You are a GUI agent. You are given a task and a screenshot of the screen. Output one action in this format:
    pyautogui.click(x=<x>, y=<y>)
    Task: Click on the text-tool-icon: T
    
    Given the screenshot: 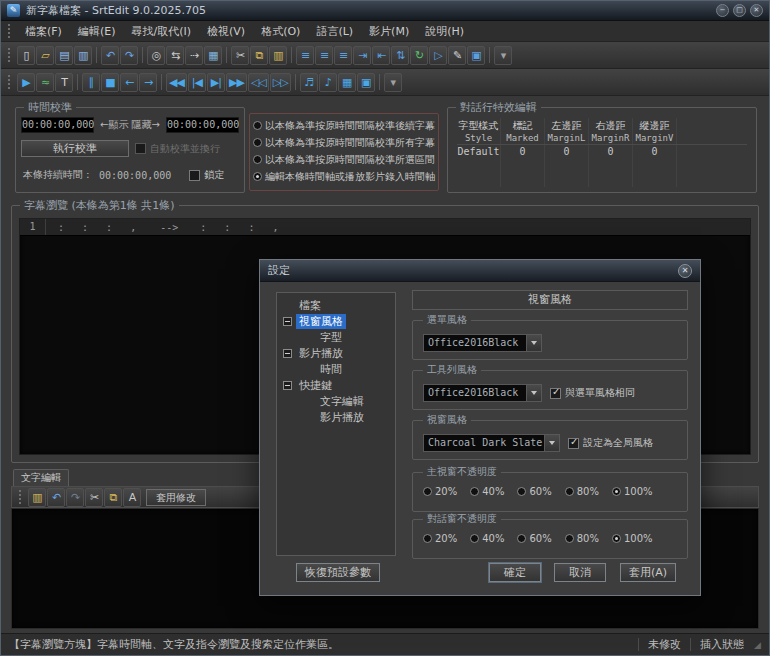 What is the action you would take?
    pyautogui.click(x=64, y=82)
    